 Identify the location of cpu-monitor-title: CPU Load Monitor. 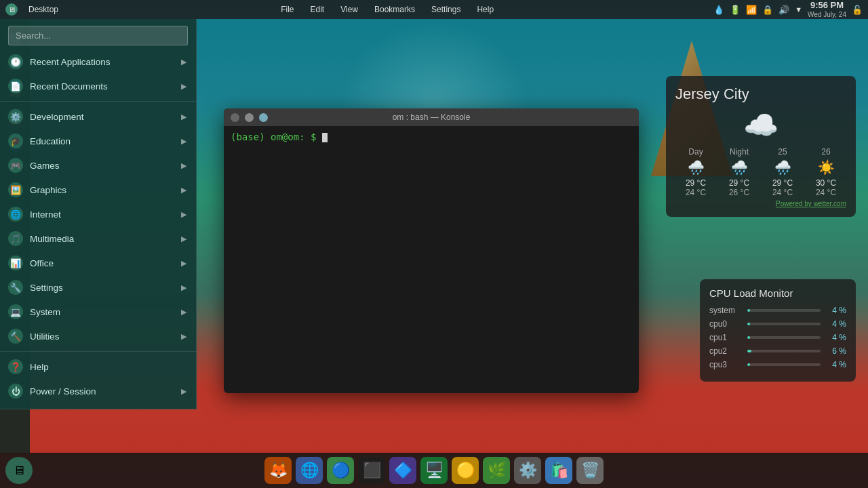
(778, 293).